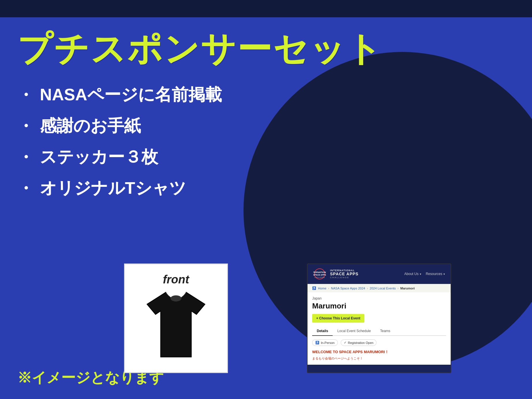 Image resolution: width=532 pixels, height=399 pixels. Describe the element at coordinates (338, 318) in the screenshot. I see `choose-btn-label: + Choose This Local Event` at that location.